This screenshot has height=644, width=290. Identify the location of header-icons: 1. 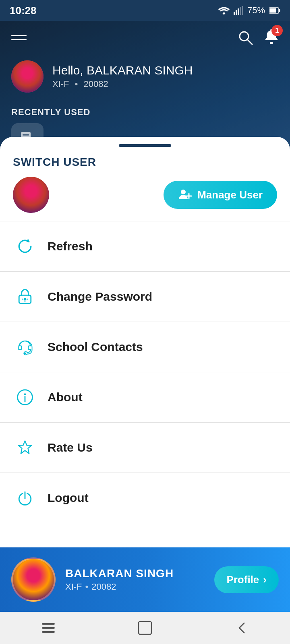
(258, 37).